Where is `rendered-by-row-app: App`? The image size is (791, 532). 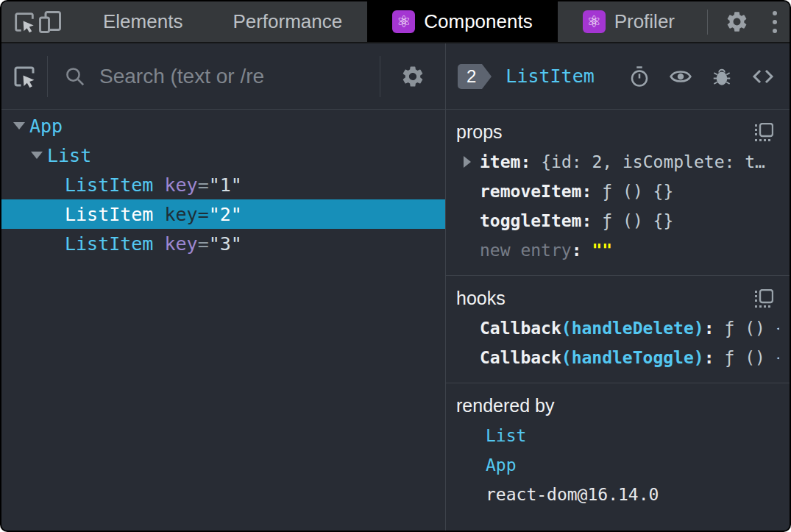
rendered-by-row-app: App is located at coordinates (617, 465).